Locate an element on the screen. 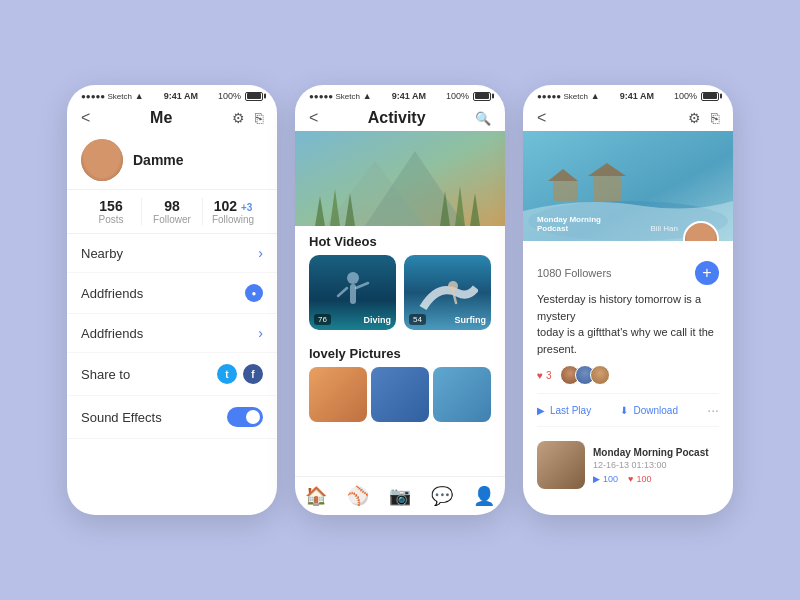 This screenshot has width=800, height=600. nav-title-1: Me is located at coordinates (161, 118).